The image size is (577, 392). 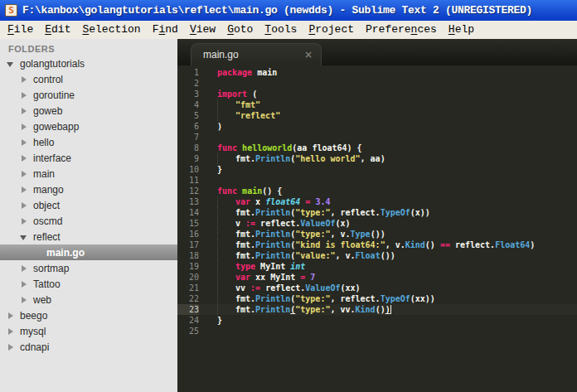 What do you see at coordinates (377, 212) in the screenshot?
I see `code-line-14: 14fmt.Println("type:", reflect.TypeOf(x)…` at bounding box center [377, 212].